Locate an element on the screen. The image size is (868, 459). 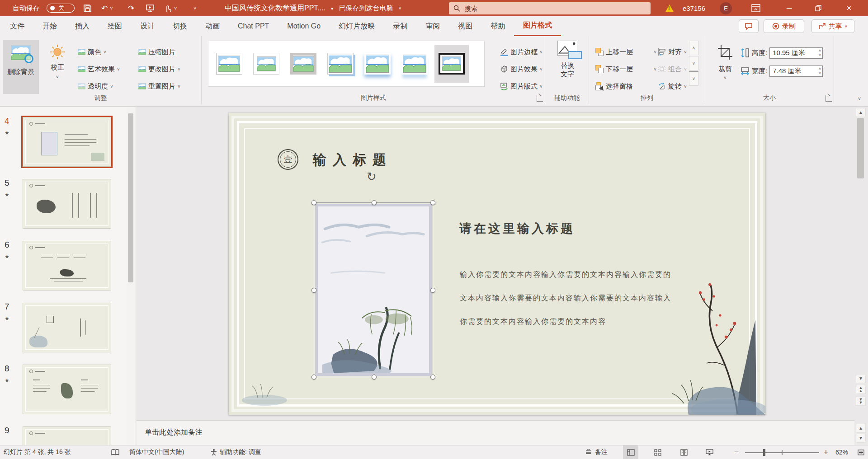
comments-button is located at coordinates (749, 26).